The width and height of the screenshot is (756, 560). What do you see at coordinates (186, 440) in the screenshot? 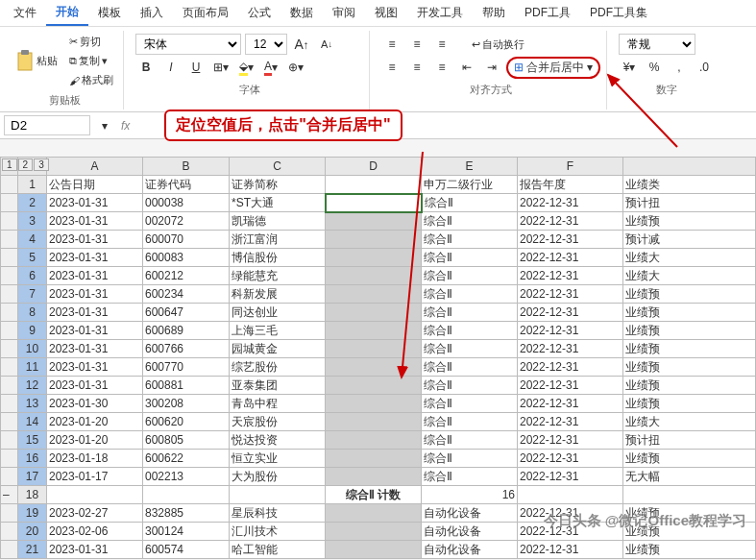
I see `cell: 600805` at bounding box center [186, 440].